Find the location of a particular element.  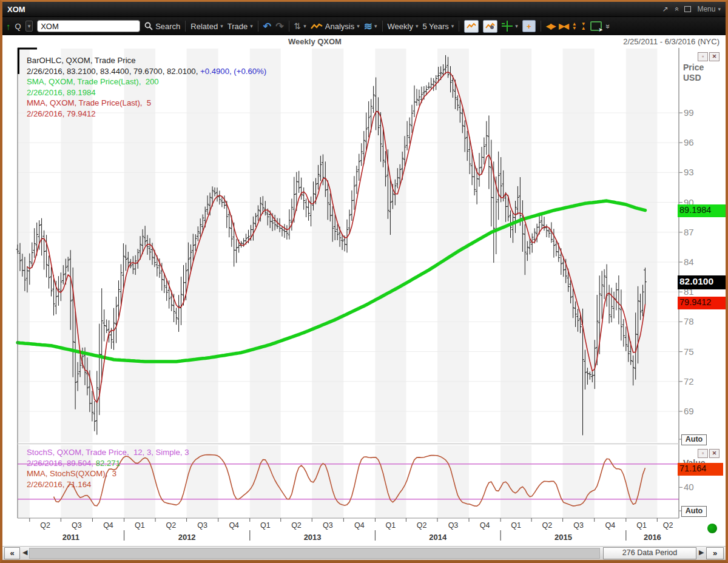

symbol-input is located at coordinates (89, 26).